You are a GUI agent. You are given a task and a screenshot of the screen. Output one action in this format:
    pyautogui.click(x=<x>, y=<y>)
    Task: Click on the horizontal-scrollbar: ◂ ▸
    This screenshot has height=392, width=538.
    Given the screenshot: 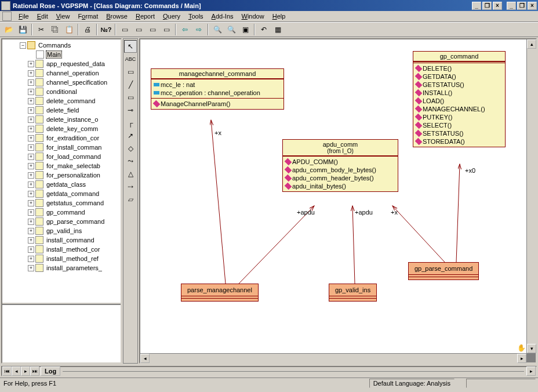 What is the action you would take?
    pyautogui.click(x=333, y=358)
    